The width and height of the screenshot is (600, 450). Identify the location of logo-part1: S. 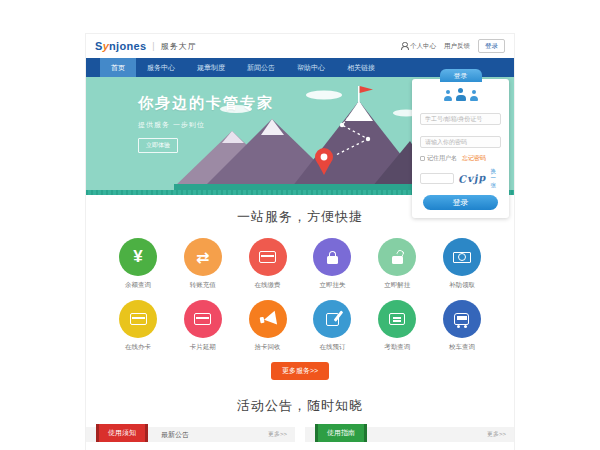
(99, 46).